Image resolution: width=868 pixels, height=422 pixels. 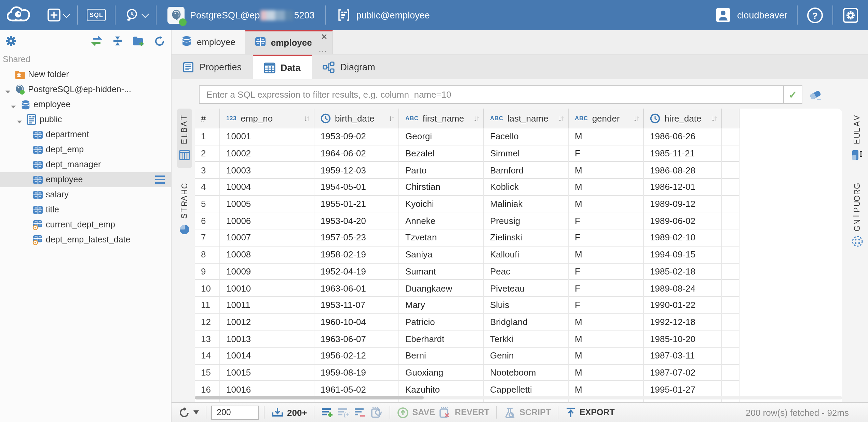 What do you see at coordinates (267, 305) in the screenshot?
I see `cell-emp_no: 10011` at bounding box center [267, 305].